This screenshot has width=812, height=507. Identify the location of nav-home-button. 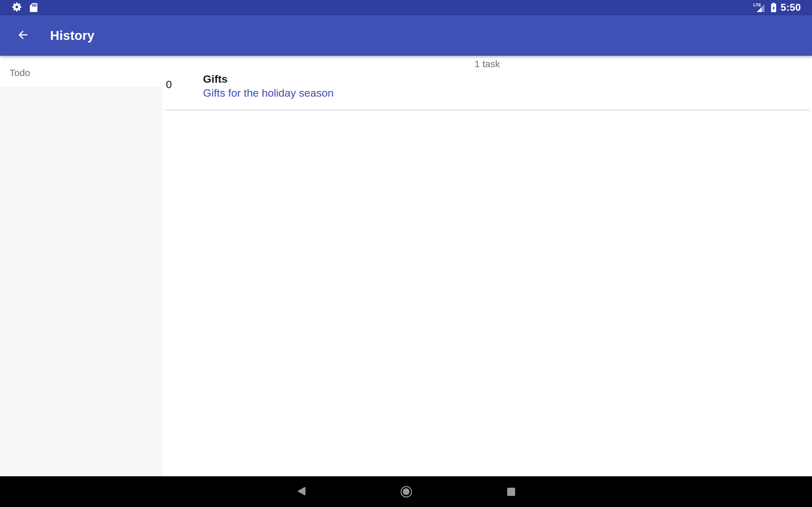
(406, 492).